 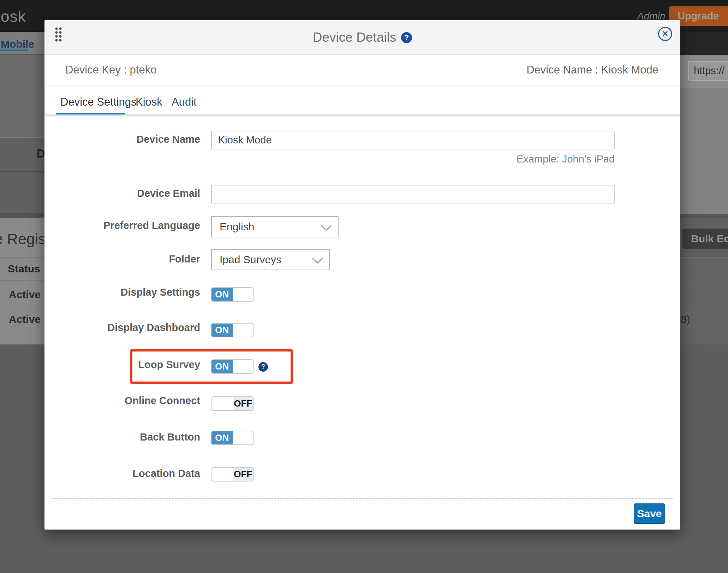 I want to click on tab-mobile: Mobile, so click(x=18, y=44).